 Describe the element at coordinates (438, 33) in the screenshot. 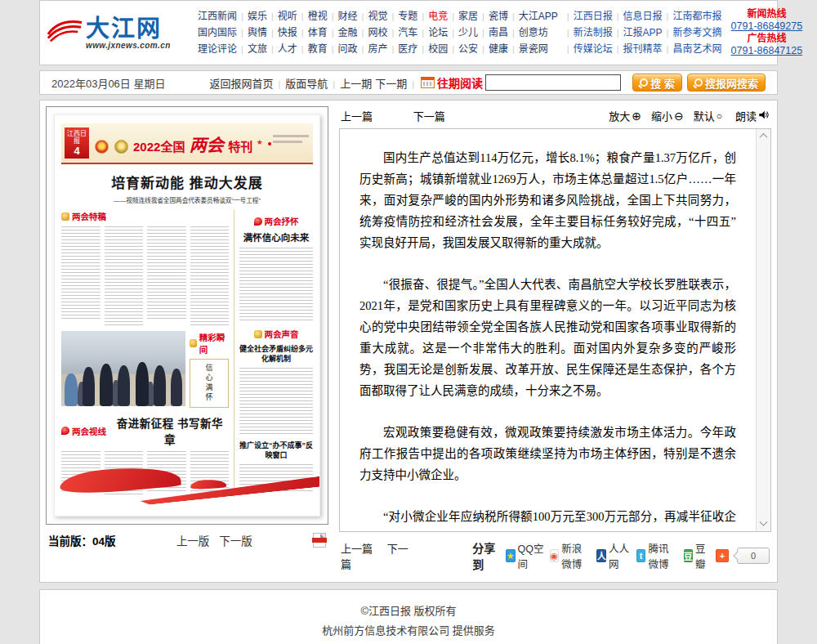

I see `nav-link: 论坛` at that location.